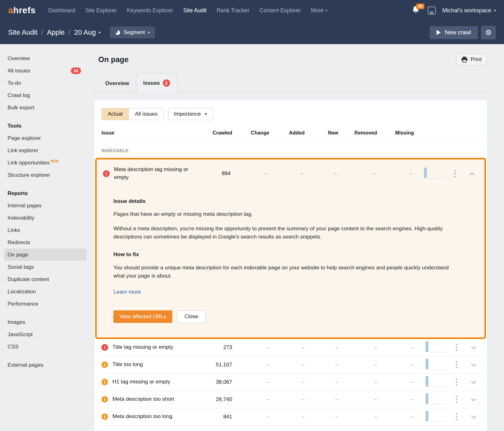 This screenshot has width=504, height=431. I want to click on issues-count-badge: 33, so click(76, 71).